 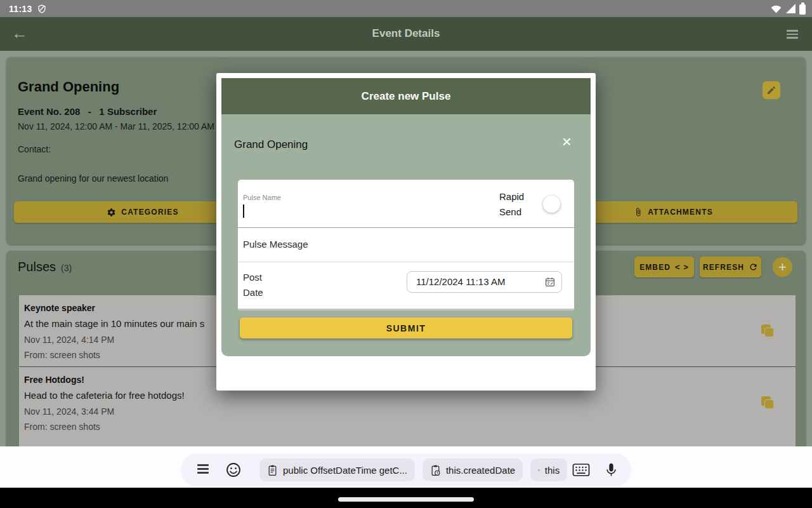 I want to click on pulses-count: (3), so click(x=66, y=268).